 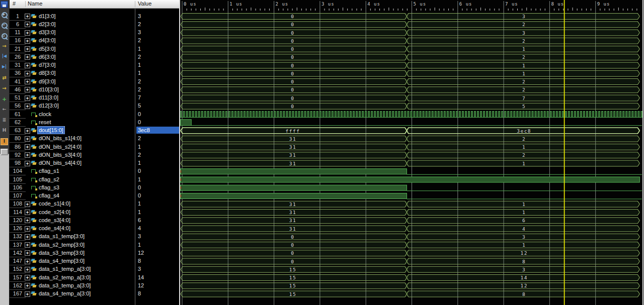 What do you see at coordinates (94, 285) in the screenshot?
I see `signal-row: 162 + data_s3_temp_a[3:0] 12` at bounding box center [94, 285].